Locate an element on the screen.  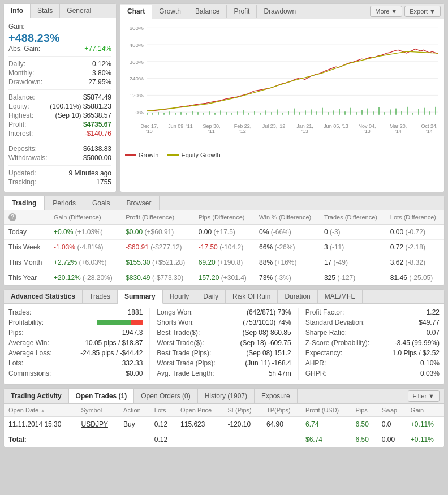
adv-besttrade-row: Best Trade($): (Sep 08) 860.85 is located at coordinates (224, 333).